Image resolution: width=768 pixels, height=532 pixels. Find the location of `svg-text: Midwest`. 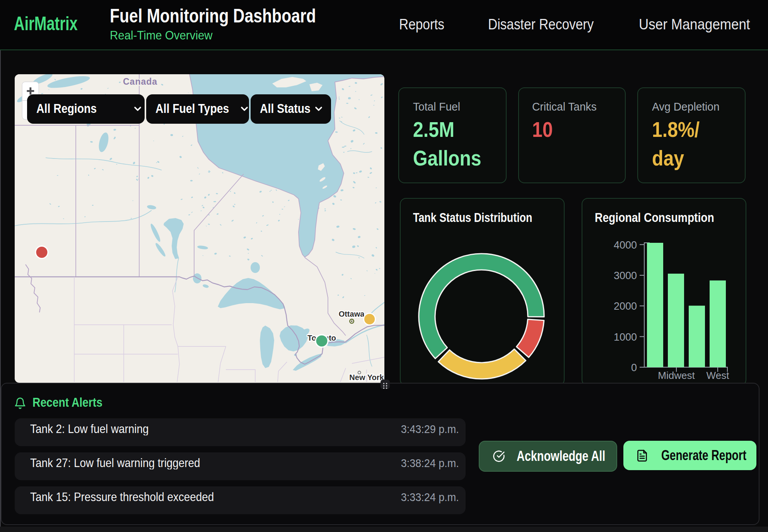

svg-text: Midwest is located at coordinates (676, 375).